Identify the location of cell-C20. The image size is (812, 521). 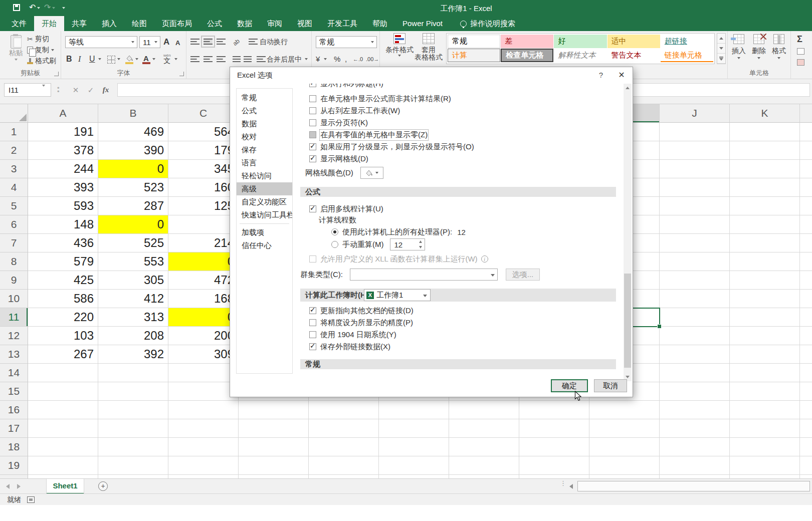
(204, 477).